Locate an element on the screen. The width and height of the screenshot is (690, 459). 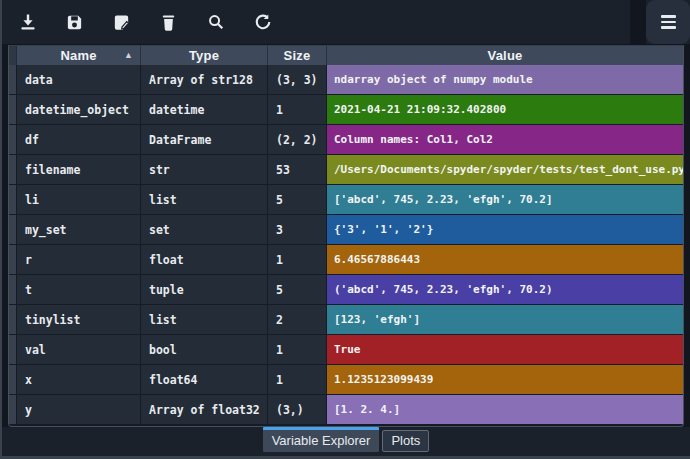
cell-type: set is located at coordinates (204, 230).